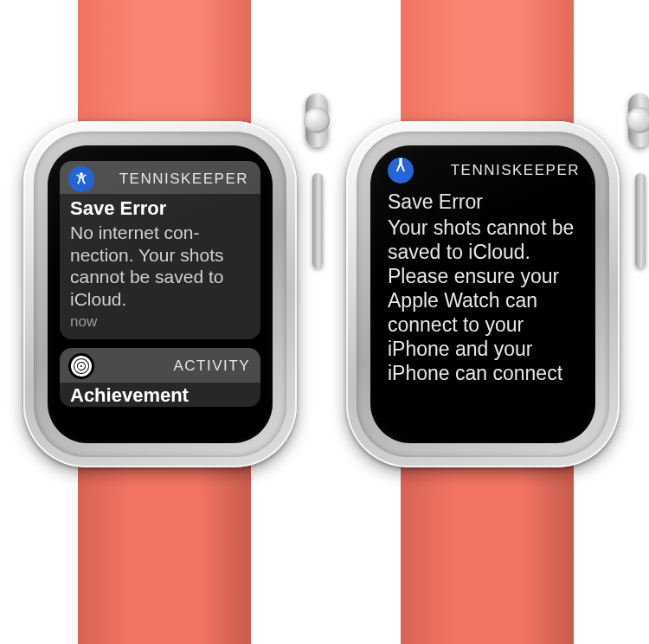 The image size is (649, 644). What do you see at coordinates (160, 276) in the screenshot?
I see `notification-center: TENNISKEEPER Save Error No internet con­…` at bounding box center [160, 276].